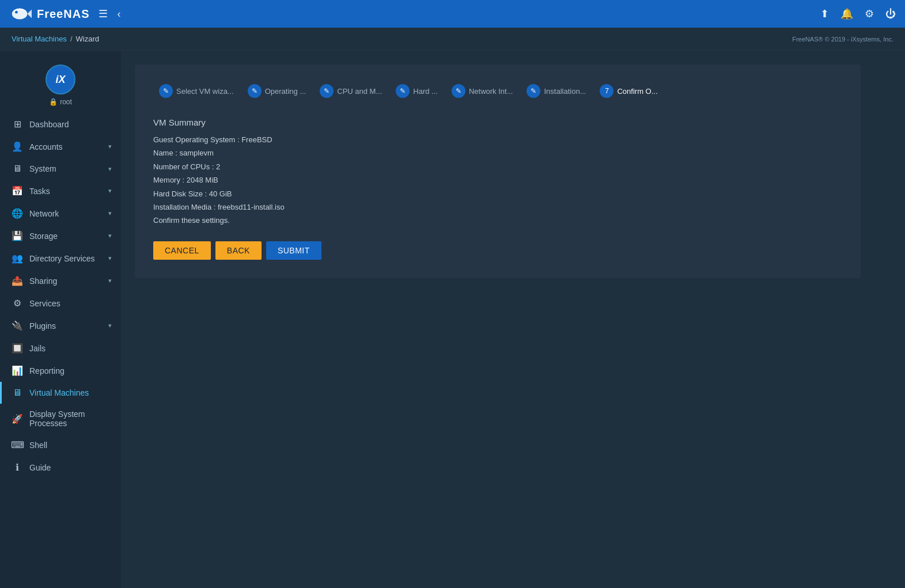  What do you see at coordinates (17, 371) in the screenshot?
I see `reporting-icon: 📊` at bounding box center [17, 371].